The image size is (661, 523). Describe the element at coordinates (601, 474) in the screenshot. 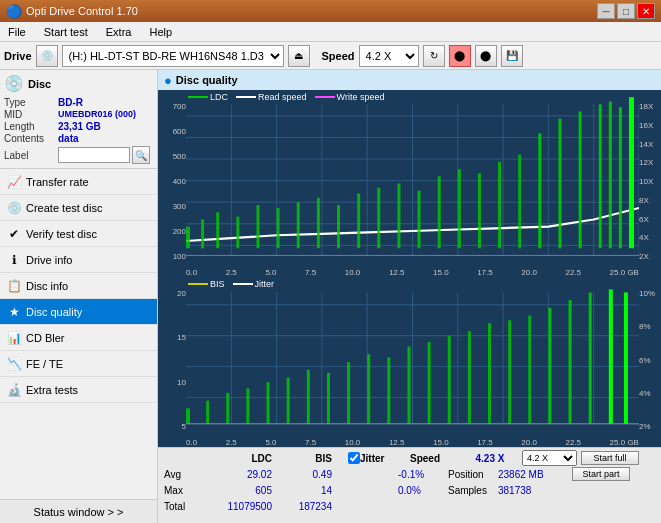

I see `start-part-button: Start part` at that location.